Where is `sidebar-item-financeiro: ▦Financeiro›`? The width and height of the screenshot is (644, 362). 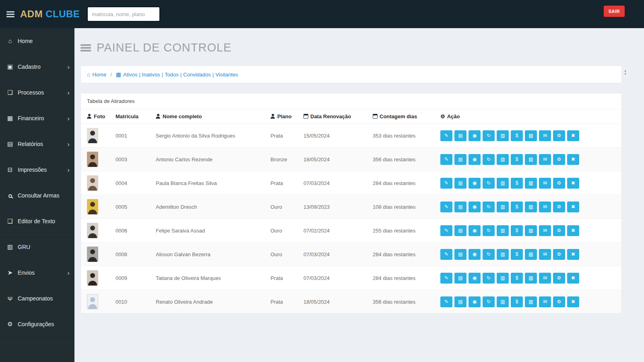 sidebar-item-financeiro: ▦Financeiro› is located at coordinates (37, 118).